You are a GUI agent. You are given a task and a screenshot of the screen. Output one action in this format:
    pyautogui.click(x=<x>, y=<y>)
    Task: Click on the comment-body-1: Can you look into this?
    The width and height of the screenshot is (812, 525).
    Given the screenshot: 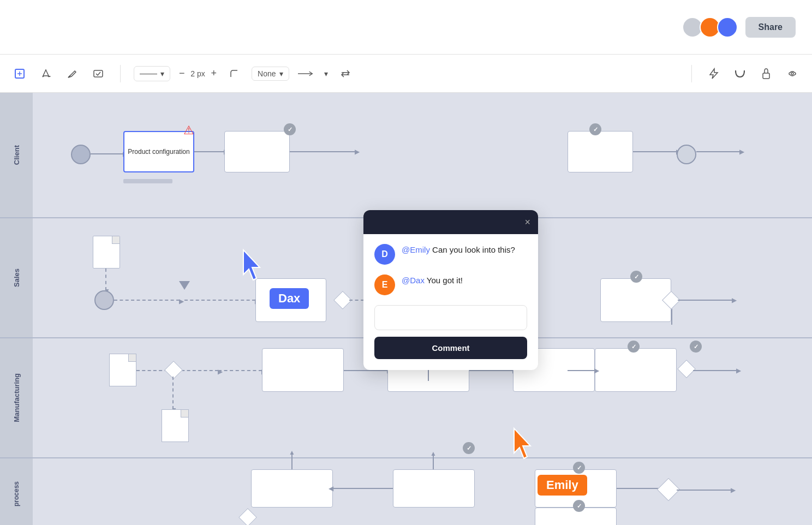 What is the action you would take?
    pyautogui.click(x=473, y=250)
    